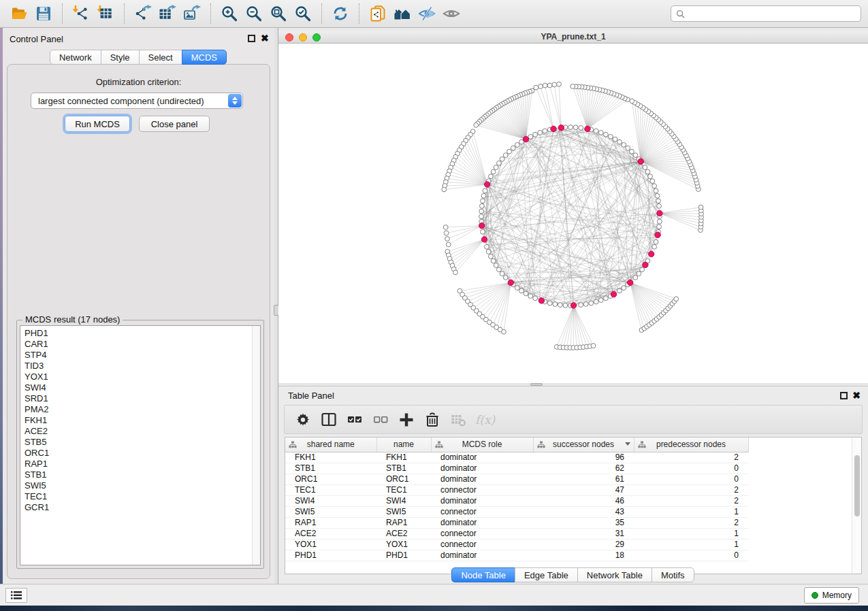 This screenshot has height=611, width=868. What do you see at coordinates (832, 595) in the screenshot?
I see `memory-button: Memory` at bounding box center [832, 595].